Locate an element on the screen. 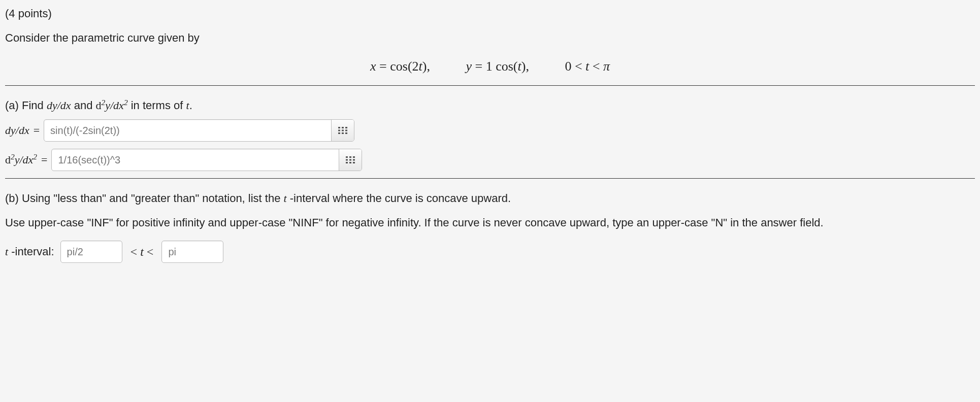  equals-2: = is located at coordinates (44, 160).